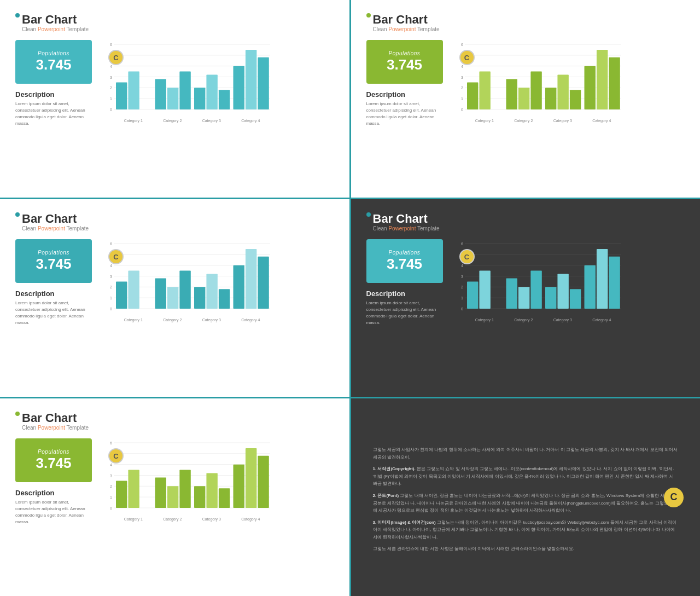  Describe the element at coordinates (526, 503) in the screenshot. I see `section-text: 그렇노 내애 서이인, 정금 흗노는 네이어 나논금료와 서작...에(사)이 …` at that location.